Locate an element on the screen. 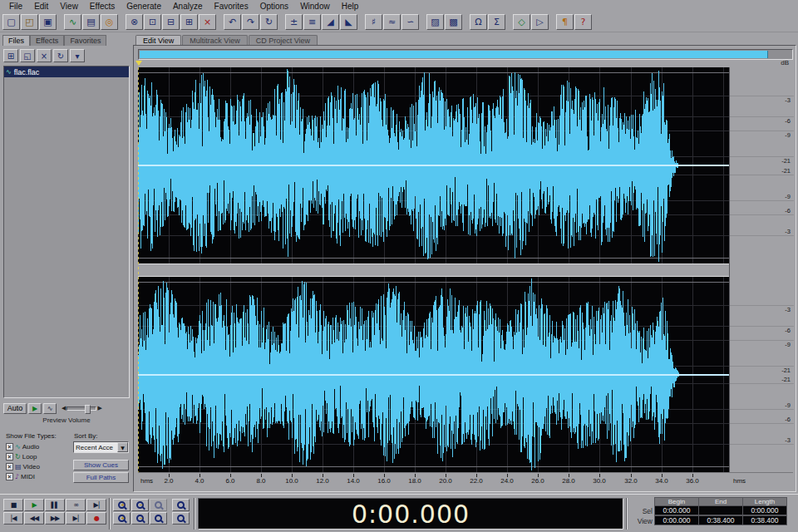 Image resolution: width=798 pixels, height=532 pixels. file-options-icon: ▾ is located at coordinates (77, 56).